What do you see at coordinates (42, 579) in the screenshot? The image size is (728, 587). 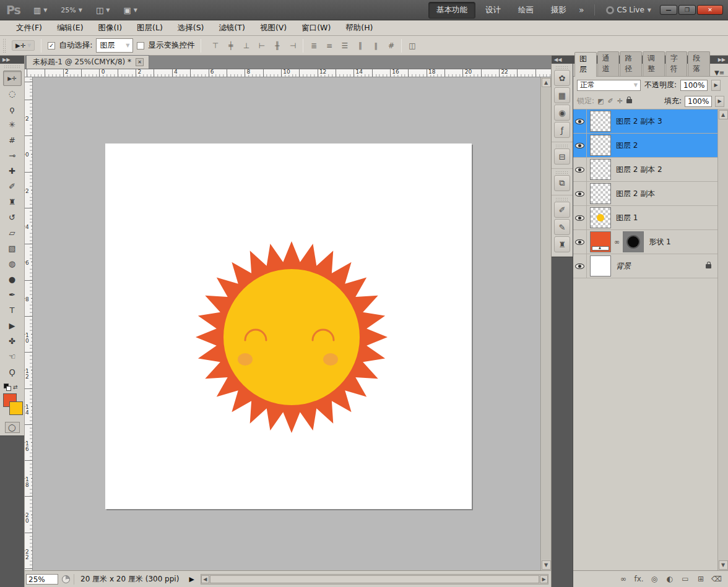 I see `status-zoom-input: 25%` at bounding box center [42, 579].